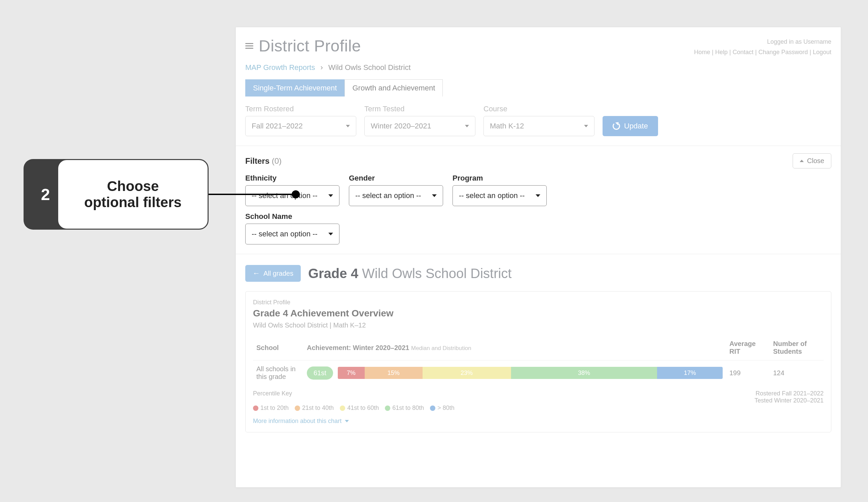 This screenshot has width=868, height=502. Describe the element at coordinates (822, 52) in the screenshot. I see `link-logout: Logout` at that location.